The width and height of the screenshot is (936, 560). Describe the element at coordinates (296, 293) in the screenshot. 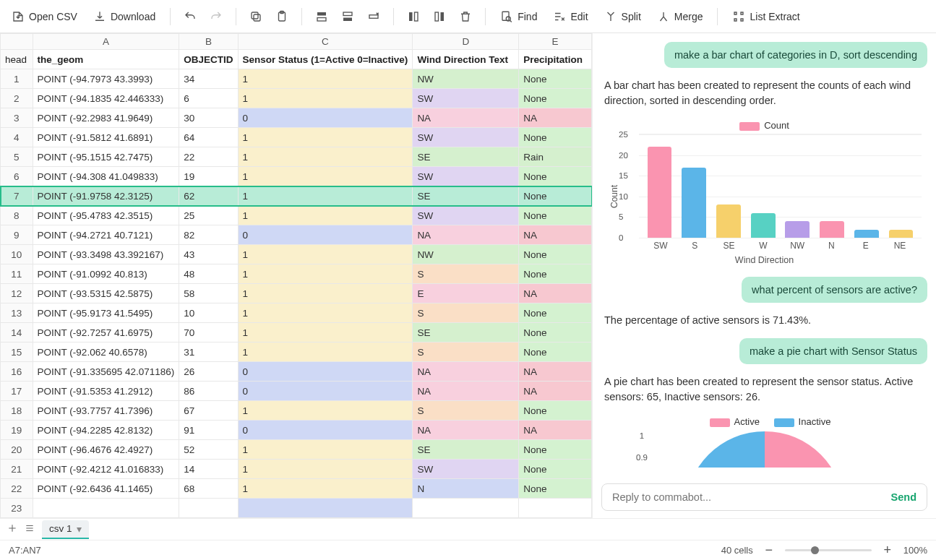

I see `table-row: 12 POINT (-93.5315 42.5875) 58 1 E NA` at that location.